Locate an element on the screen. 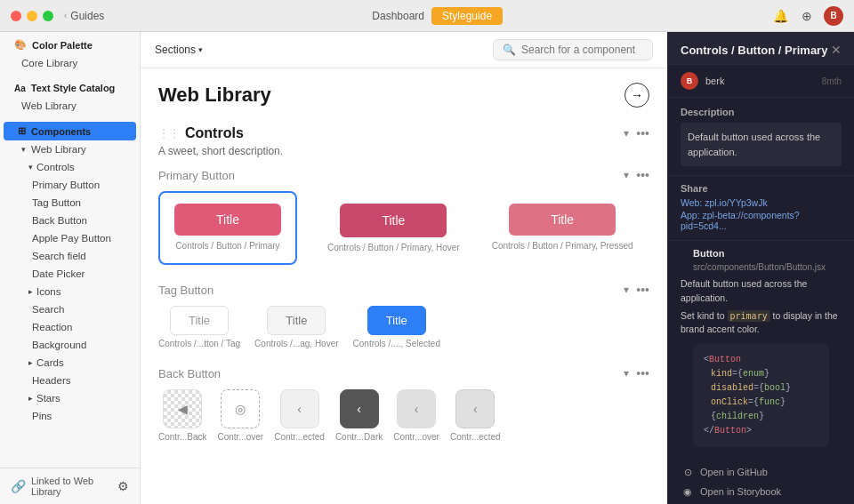 The height and width of the screenshot is (504, 854). tag-button-subsection: Tag Button ▾ ••• Title Controls /...tton… is located at coordinates (404, 316).